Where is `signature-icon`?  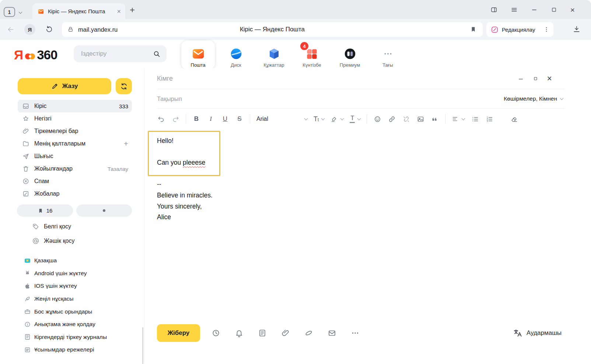
signature-icon is located at coordinates (309, 333).